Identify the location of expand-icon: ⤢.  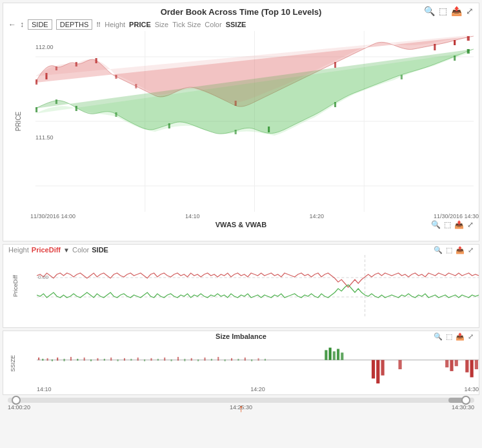
(470, 11).